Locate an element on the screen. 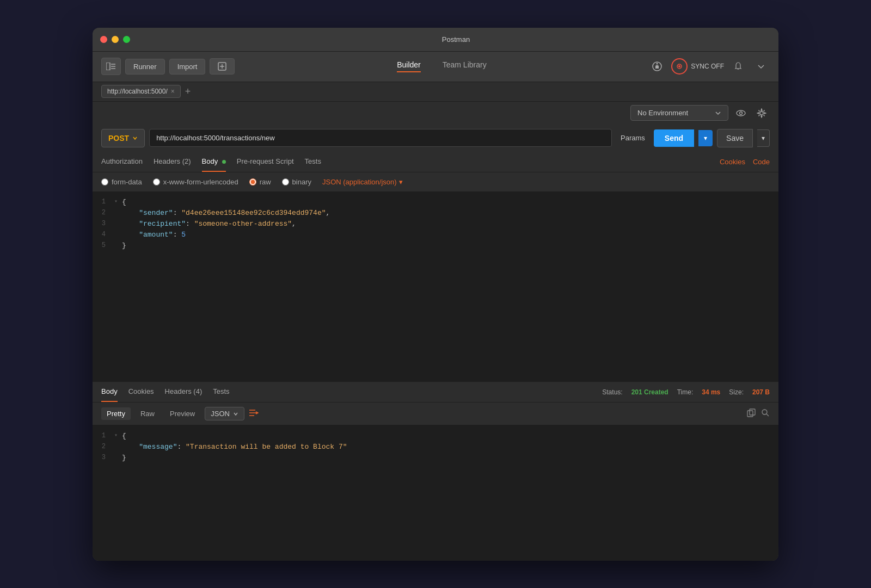  save-button: Save is located at coordinates (735, 138).